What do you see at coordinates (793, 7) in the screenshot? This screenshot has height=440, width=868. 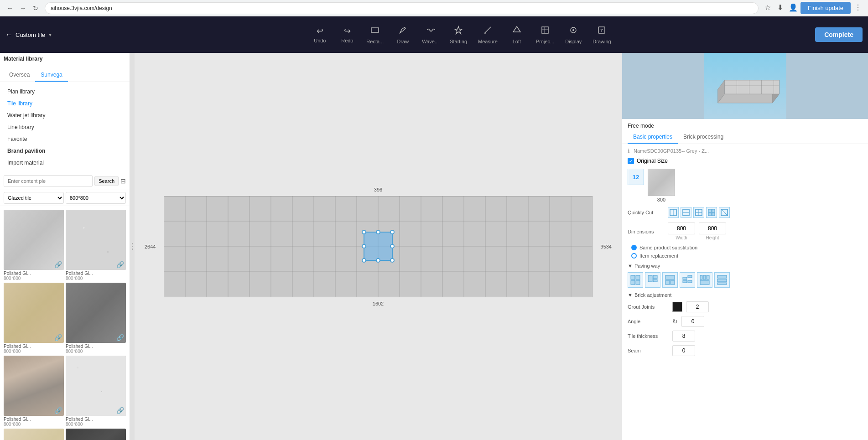 I see `profile-button: 👤` at bounding box center [793, 7].